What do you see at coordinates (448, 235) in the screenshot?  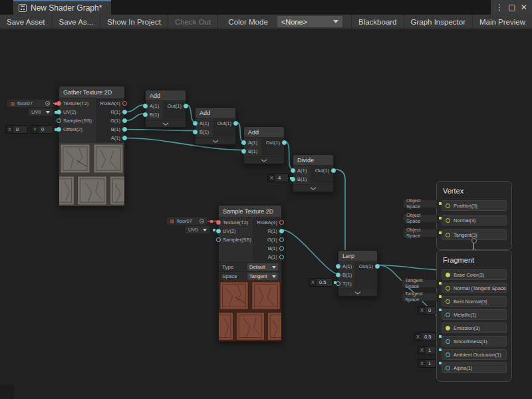 I see `port-tangent-input` at bounding box center [448, 235].